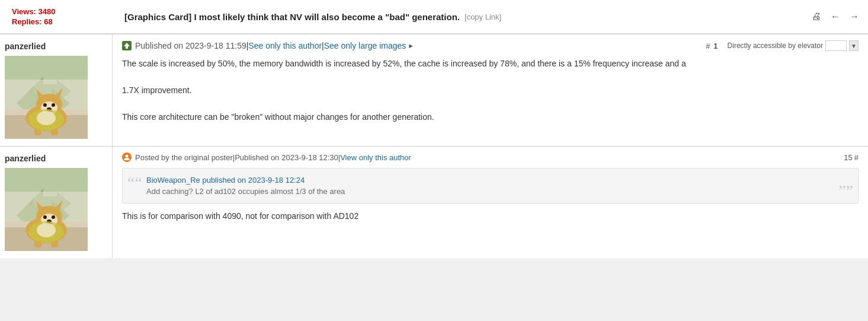  Describe the element at coordinates (225, 180) in the screenshot. I see `quote-author-link: BioWeapon_Re published on 2023-9-18 12:2…` at that location.